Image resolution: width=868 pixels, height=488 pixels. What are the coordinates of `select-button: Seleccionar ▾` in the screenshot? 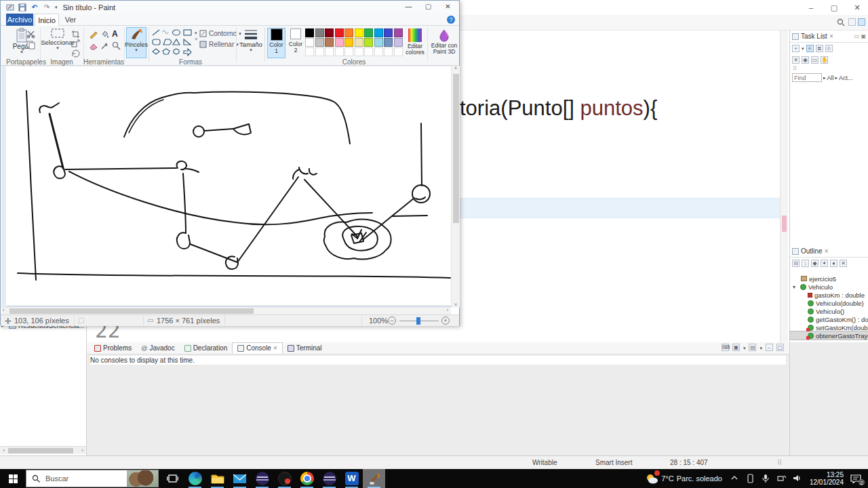 It's located at (58, 39).